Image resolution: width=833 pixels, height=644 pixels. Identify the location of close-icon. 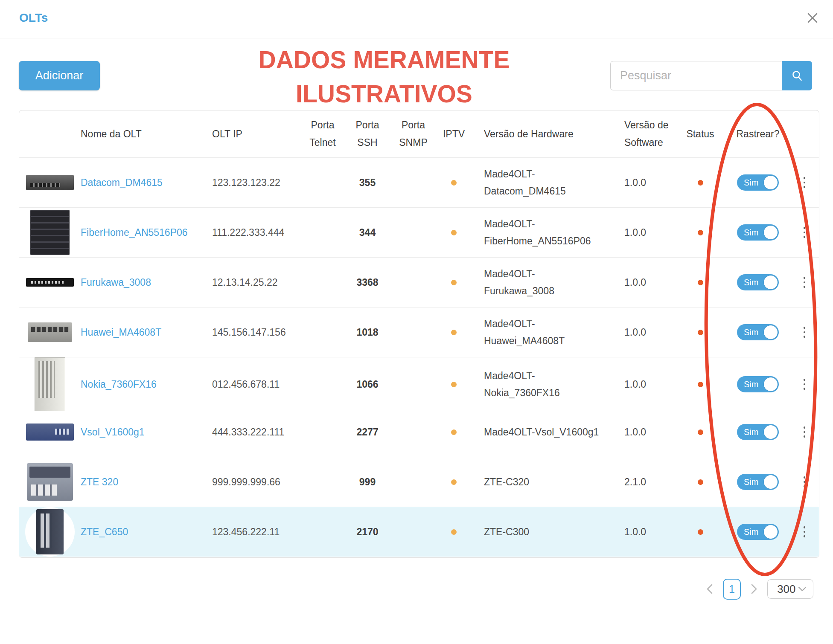
(813, 18).